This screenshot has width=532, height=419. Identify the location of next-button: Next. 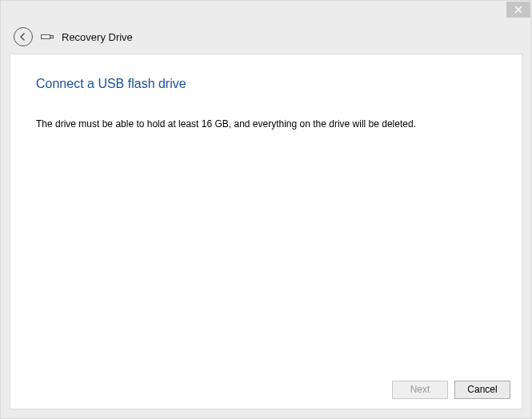
(420, 390).